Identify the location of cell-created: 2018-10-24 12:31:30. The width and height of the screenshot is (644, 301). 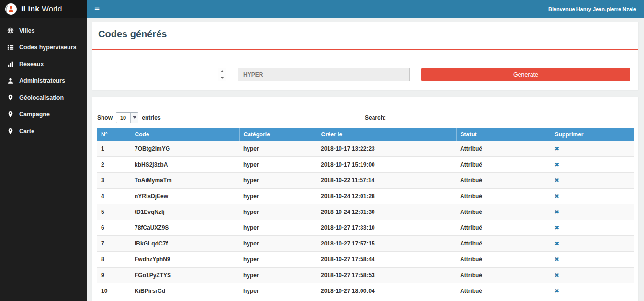
(387, 212).